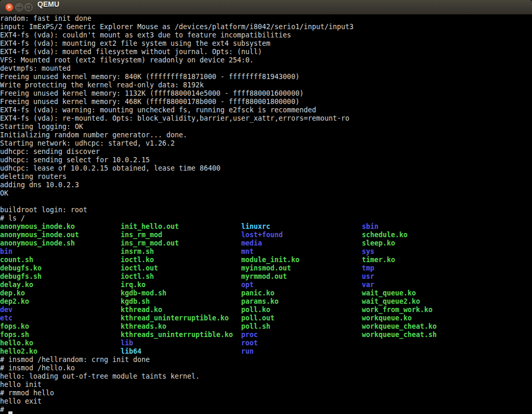  What do you see at coordinates (368, 277) in the screenshot?
I see `file-entry: usr` at bounding box center [368, 277].